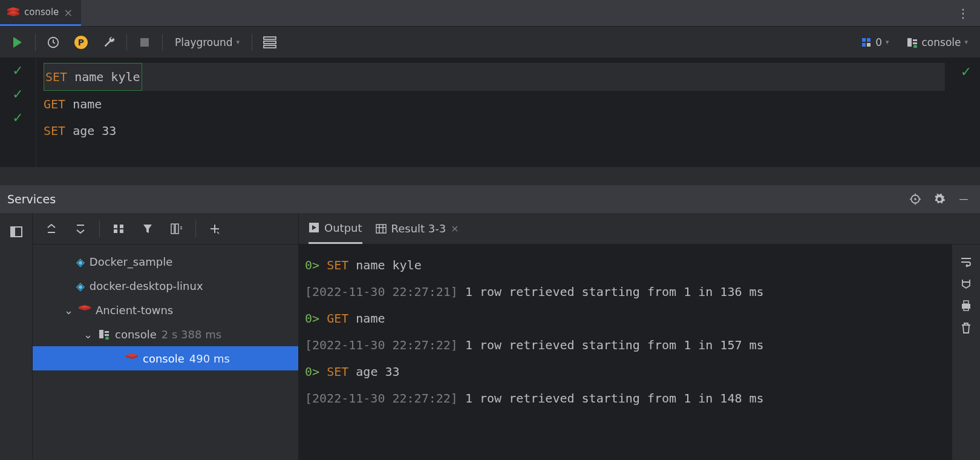  I want to click on tree-item-label: docker-desktop-linux, so click(146, 286).